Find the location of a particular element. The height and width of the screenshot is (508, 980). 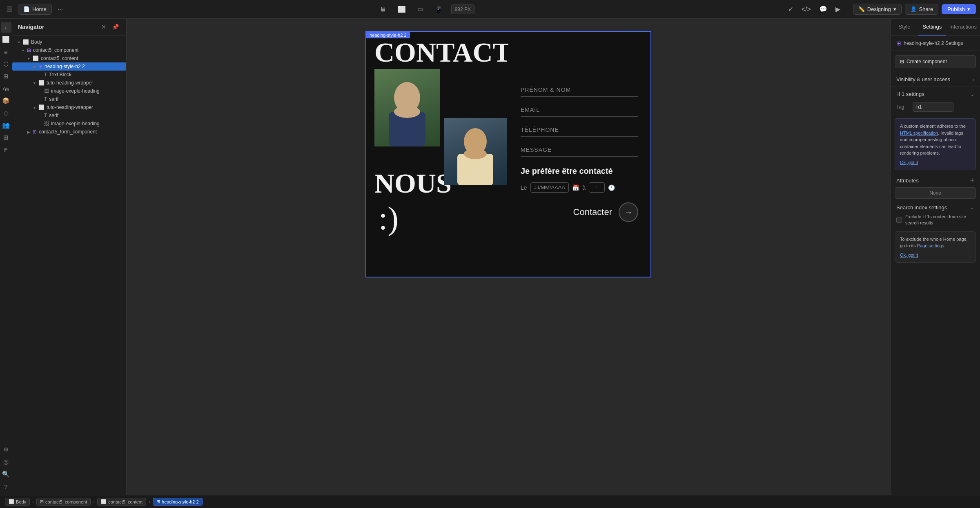

tag-input is located at coordinates (933, 107).